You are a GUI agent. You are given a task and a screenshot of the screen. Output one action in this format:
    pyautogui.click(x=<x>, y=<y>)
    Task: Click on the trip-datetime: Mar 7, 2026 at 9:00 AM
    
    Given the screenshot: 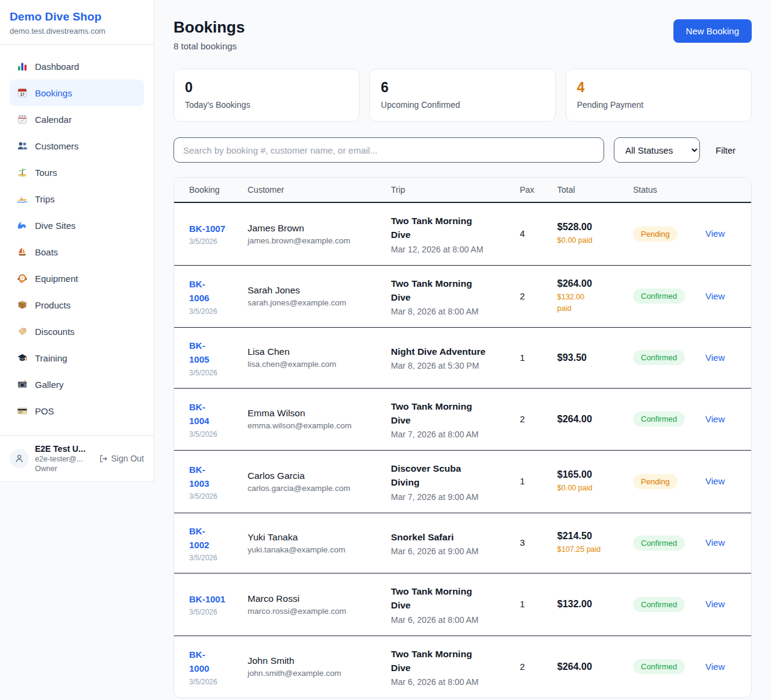 What is the action you would take?
    pyautogui.click(x=449, y=497)
    